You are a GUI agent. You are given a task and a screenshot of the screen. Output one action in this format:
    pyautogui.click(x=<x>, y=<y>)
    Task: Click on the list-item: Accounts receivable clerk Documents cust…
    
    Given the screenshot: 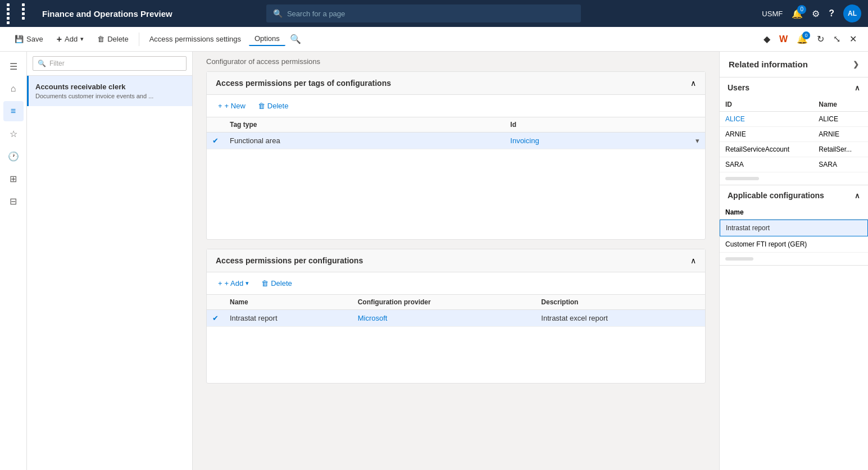 What is the action you would take?
    pyautogui.click(x=110, y=91)
    